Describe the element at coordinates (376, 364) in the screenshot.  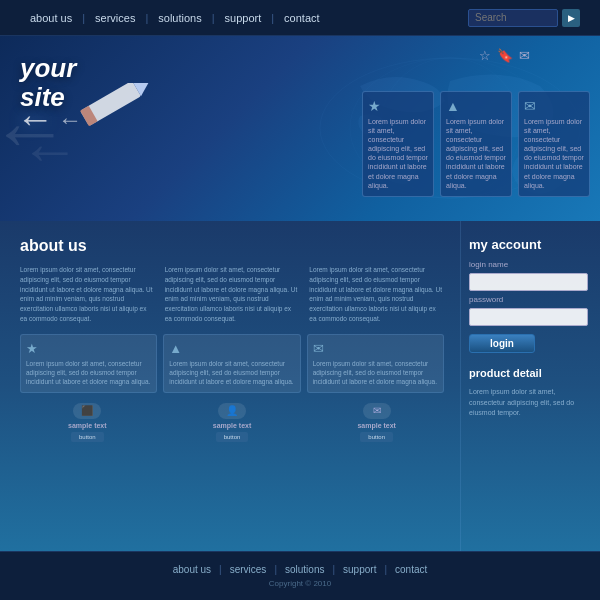
I see `feat-box-3: ✉ Lorem ipsum dolor sit amet, consectetu…` at that location.